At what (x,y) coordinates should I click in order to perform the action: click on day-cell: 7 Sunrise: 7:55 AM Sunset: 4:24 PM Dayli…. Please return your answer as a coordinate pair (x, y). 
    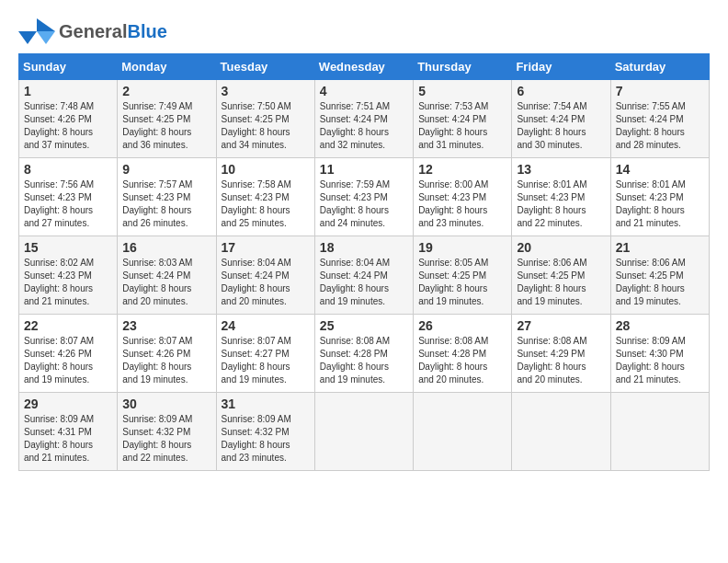
    Looking at the image, I should click on (660, 120).